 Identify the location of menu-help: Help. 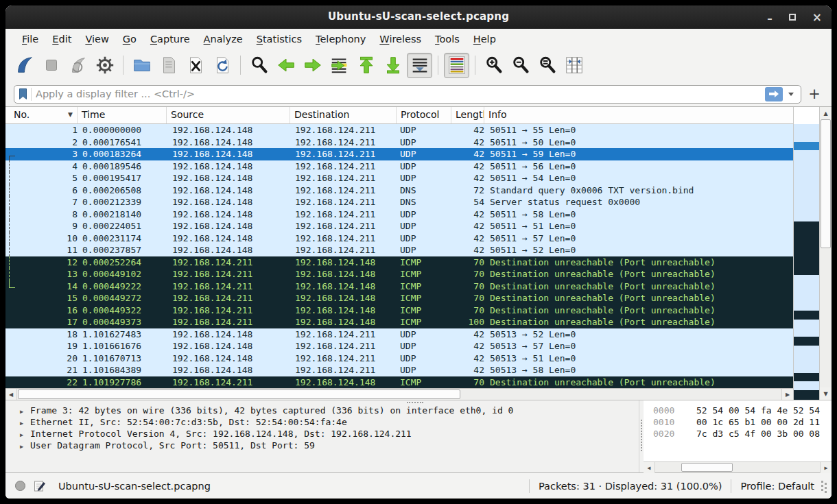
(484, 39).